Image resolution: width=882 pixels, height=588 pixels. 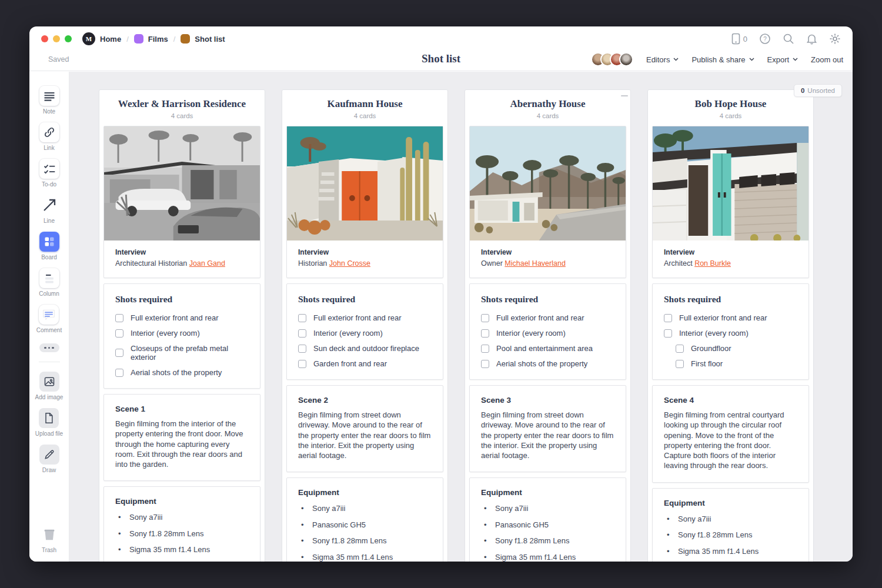 I want to click on column-title: Kaufmann House, so click(x=365, y=104).